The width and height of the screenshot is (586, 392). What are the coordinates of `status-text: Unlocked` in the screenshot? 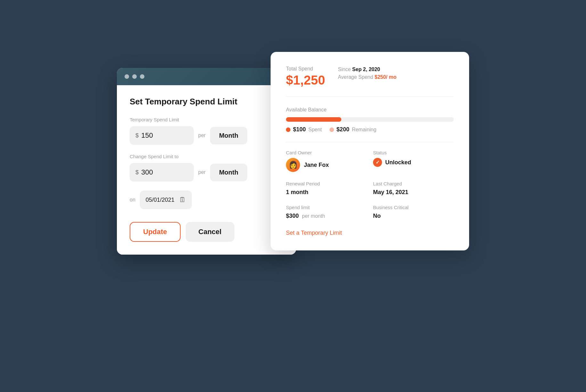 It's located at (398, 163).